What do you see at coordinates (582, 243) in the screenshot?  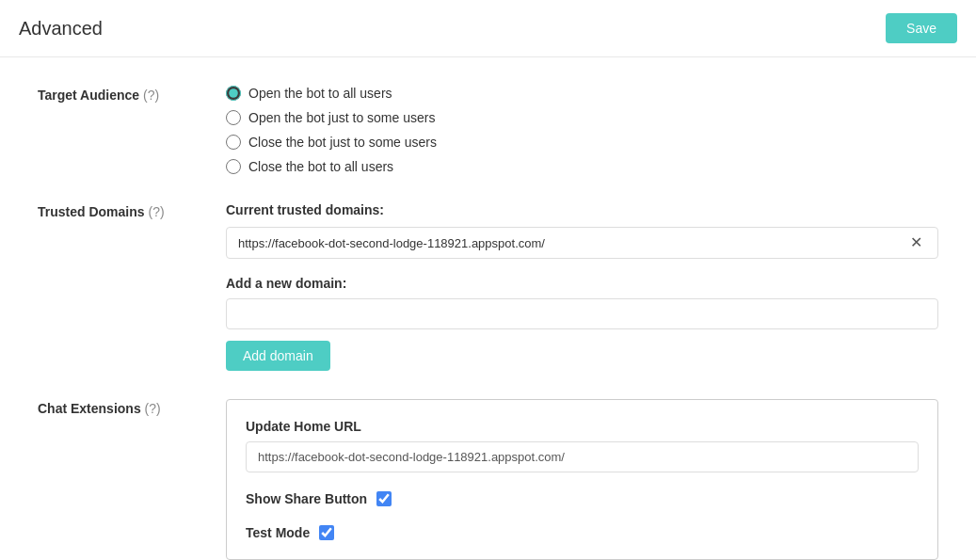 I see `domain-item: https://facebook-dot-second-lodge-118921…` at bounding box center [582, 243].